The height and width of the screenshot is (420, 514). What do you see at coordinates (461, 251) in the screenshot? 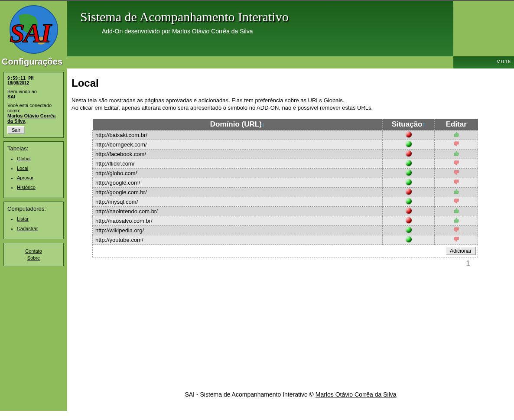
I see `add-button: Adicionar` at bounding box center [461, 251].